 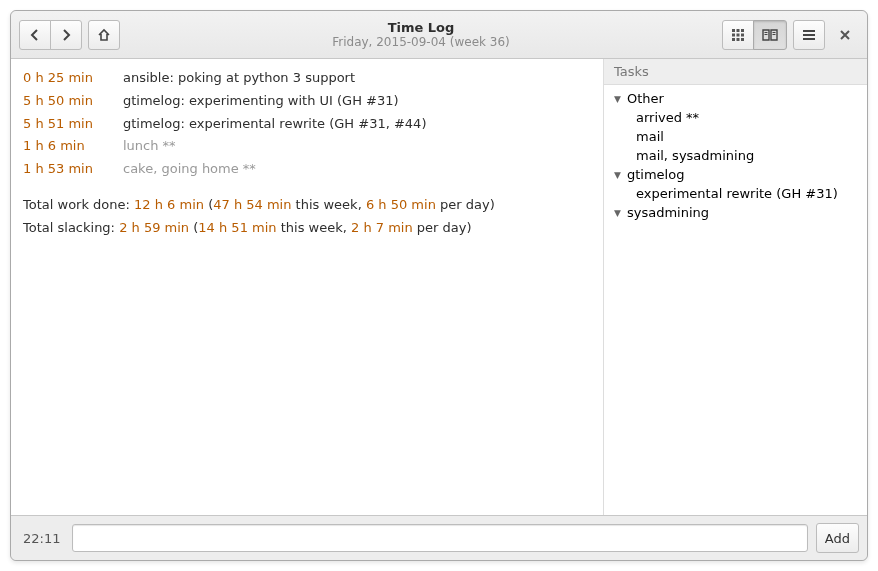 I want to click on total-slack-week: 14 h 51 min, so click(x=237, y=228).